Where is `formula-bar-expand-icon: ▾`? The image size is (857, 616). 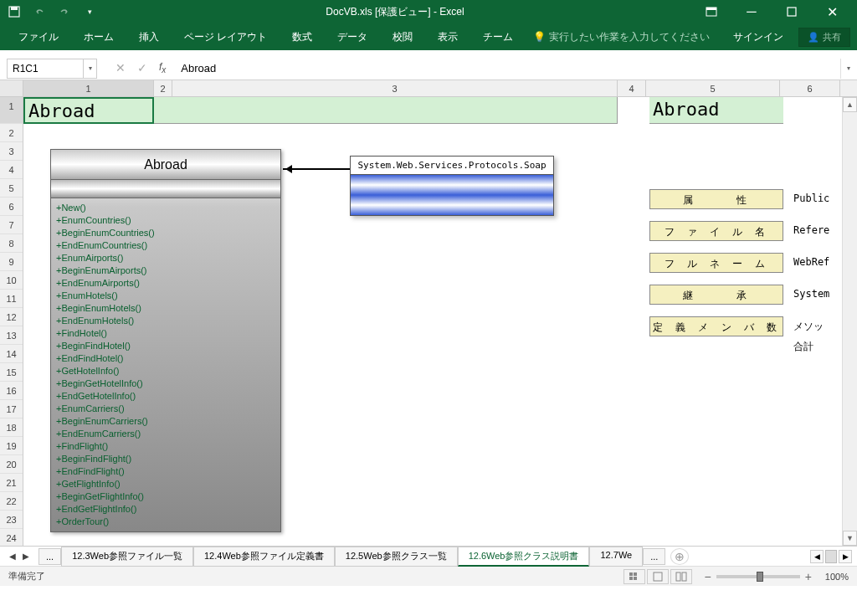 formula-bar-expand-icon: ▾ is located at coordinates (848, 69).